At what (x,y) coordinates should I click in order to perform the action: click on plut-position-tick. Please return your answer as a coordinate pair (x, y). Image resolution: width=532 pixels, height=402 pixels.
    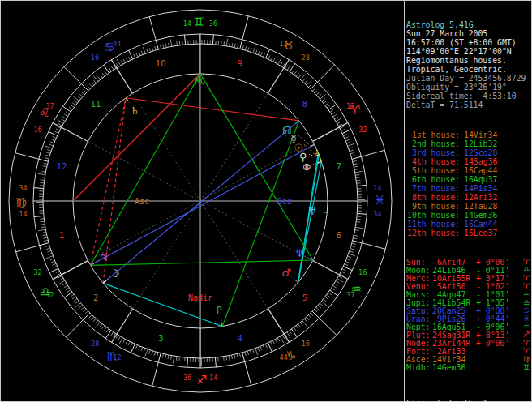
    Looking at the image, I should click on (222, 324).